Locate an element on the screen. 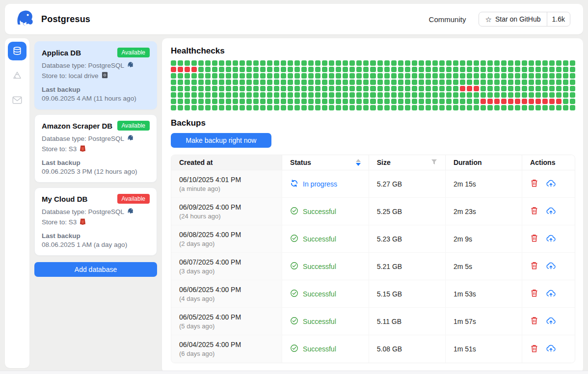 The height and width of the screenshot is (374, 588). delete-backup-button is located at coordinates (534, 211).